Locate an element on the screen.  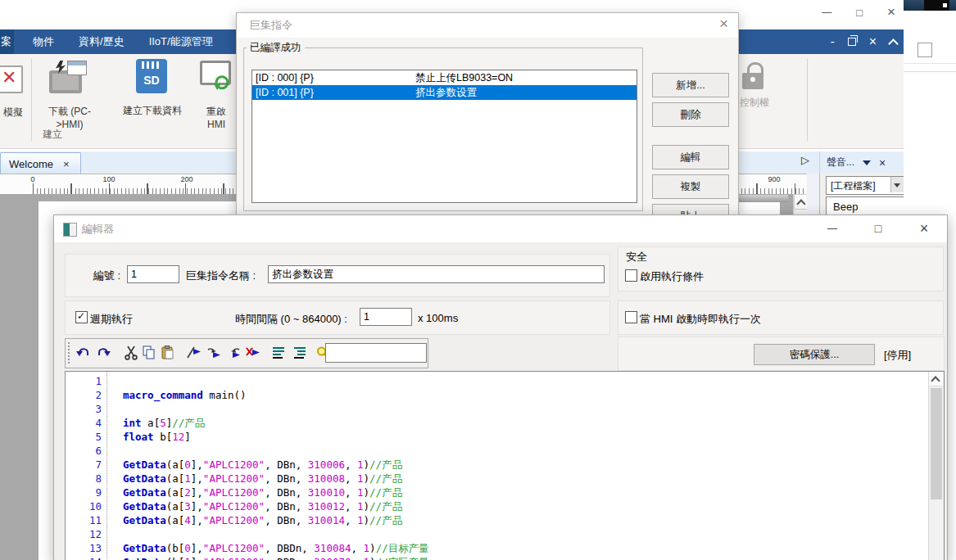
code-line: 9GetData(a[2],"APLC1200", DBn, 310010, 1… is located at coordinates (496, 493).